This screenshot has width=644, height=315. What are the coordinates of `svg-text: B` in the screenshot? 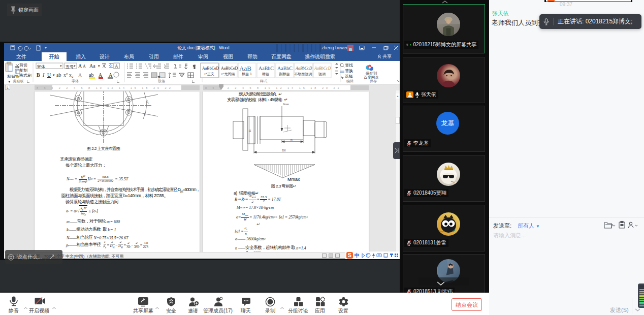 It's located at (39, 75).